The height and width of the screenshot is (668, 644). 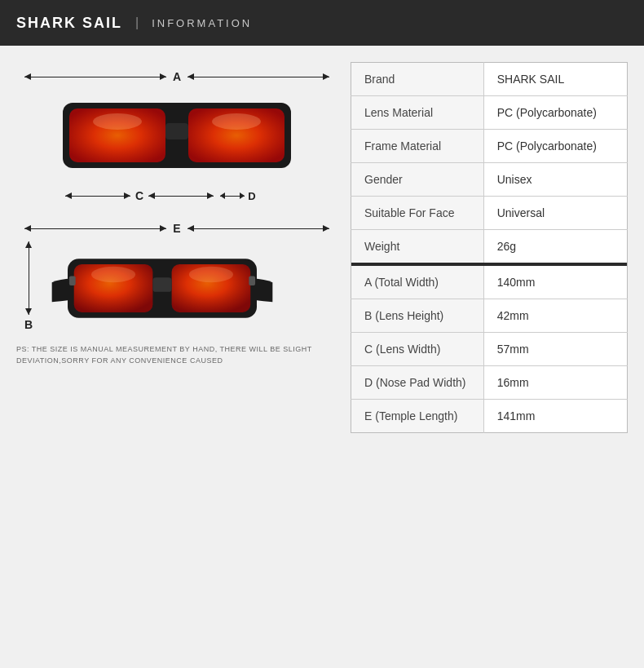 I want to click on table-row: Lens Material PC (Polycarbonate), so click(x=489, y=113).